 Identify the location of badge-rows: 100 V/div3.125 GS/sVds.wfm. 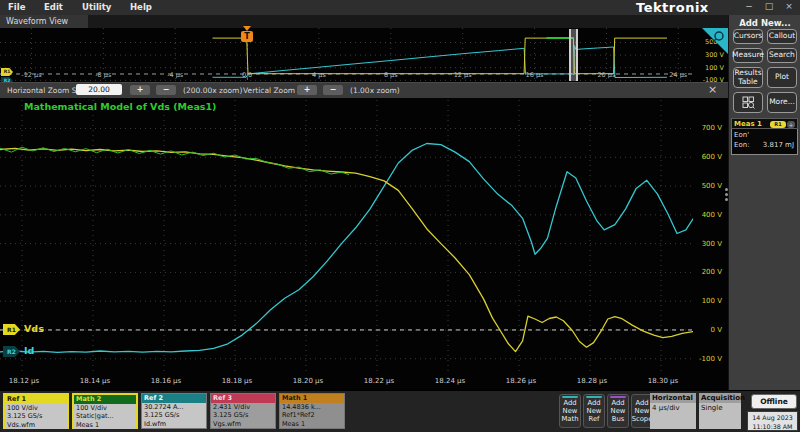
(36, 416).